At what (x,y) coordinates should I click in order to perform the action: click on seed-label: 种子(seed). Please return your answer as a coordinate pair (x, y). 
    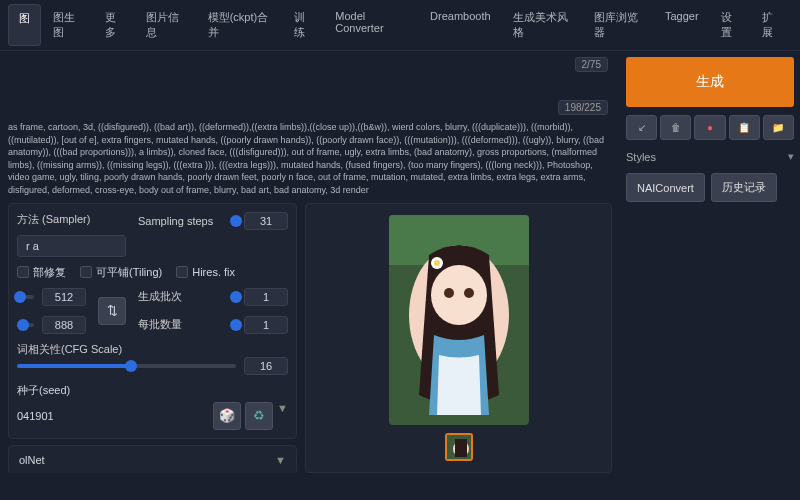
    Looking at the image, I should click on (44, 390).